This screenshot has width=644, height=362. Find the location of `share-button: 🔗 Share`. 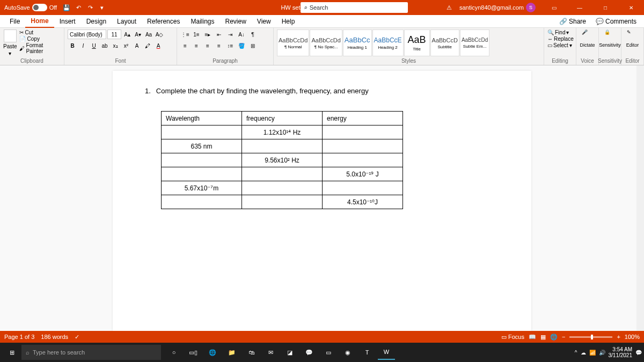

share-button: 🔗 Share is located at coordinates (573, 21).